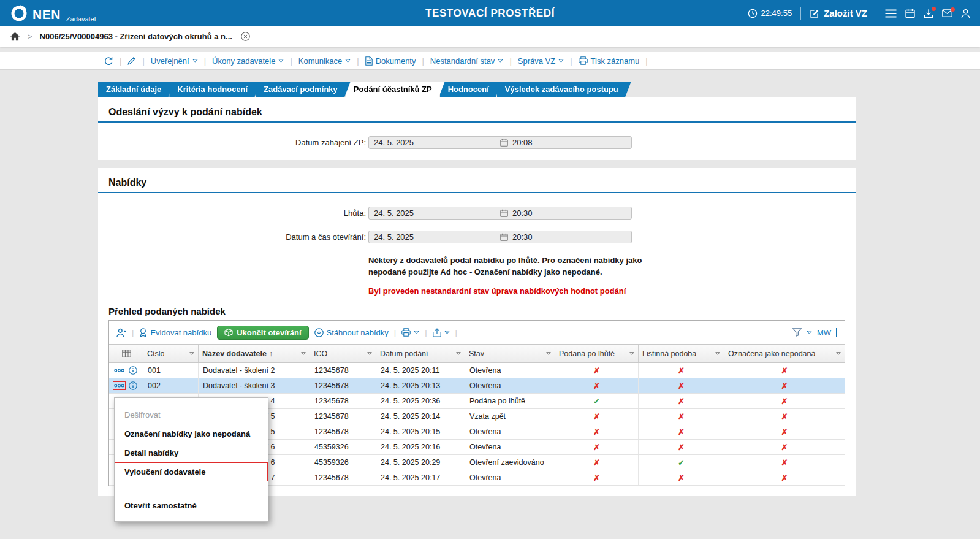  What do you see at coordinates (564, 90) in the screenshot?
I see `tab-vysledek-zadavaciho-postupu: Výsledek zadávacího postupu` at bounding box center [564, 90].